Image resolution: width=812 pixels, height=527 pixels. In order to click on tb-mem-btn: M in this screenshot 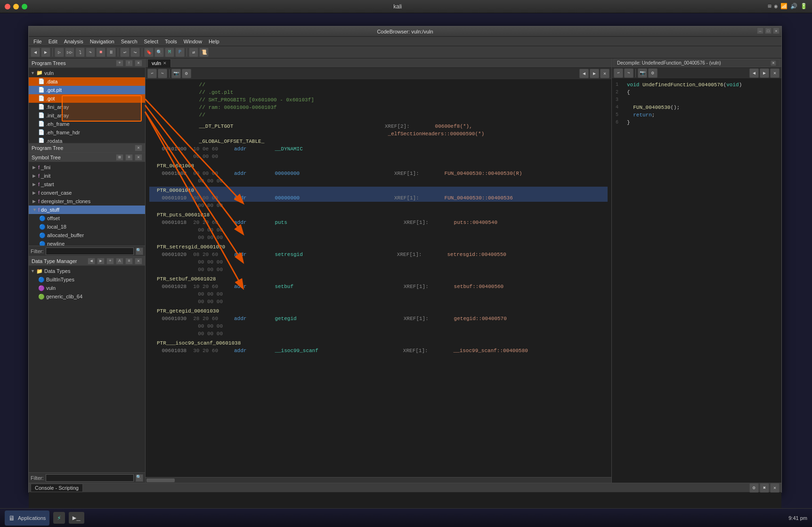, I will do `click(170, 52)`.